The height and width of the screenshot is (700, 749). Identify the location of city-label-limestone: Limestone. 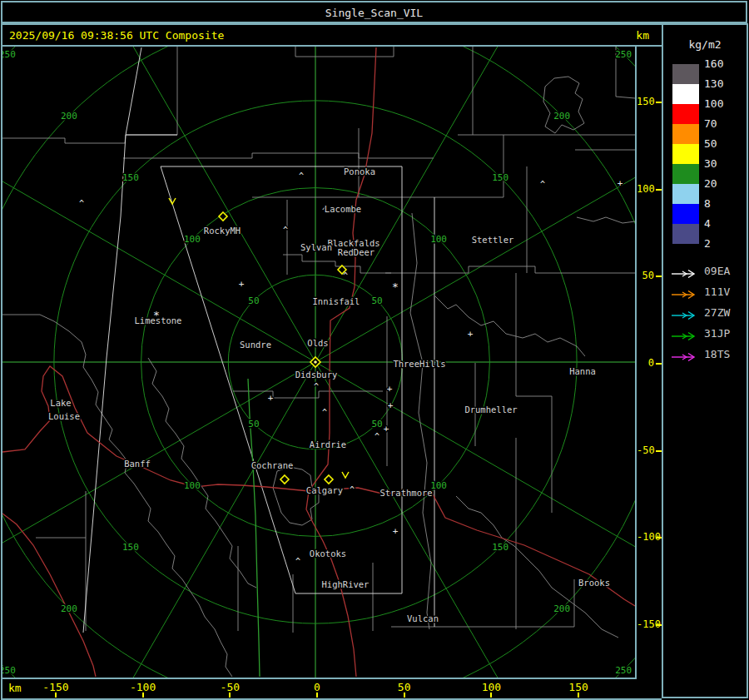
(158, 320).